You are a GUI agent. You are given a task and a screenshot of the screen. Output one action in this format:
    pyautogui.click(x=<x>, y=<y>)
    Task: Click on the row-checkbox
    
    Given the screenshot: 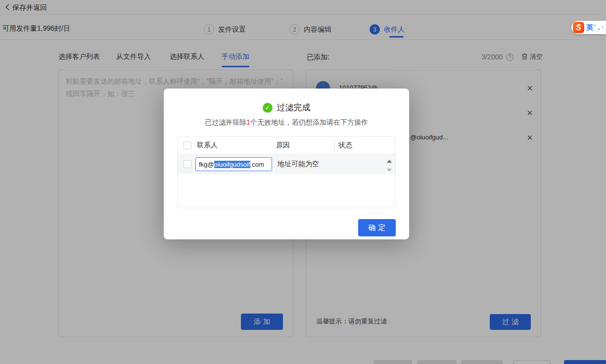 What is the action you would take?
    pyautogui.click(x=187, y=164)
    